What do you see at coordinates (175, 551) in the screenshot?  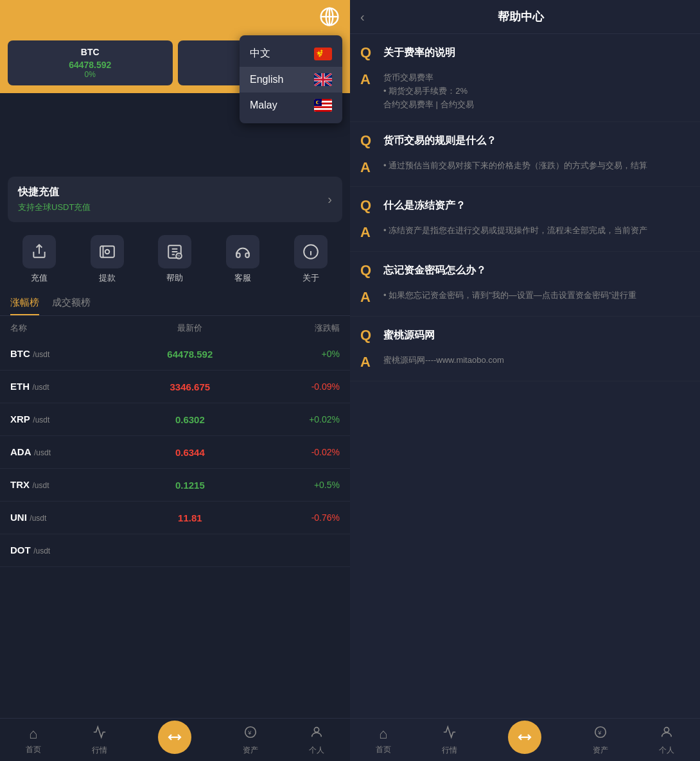 I see `table-row: DOT /usdt` at bounding box center [175, 551].